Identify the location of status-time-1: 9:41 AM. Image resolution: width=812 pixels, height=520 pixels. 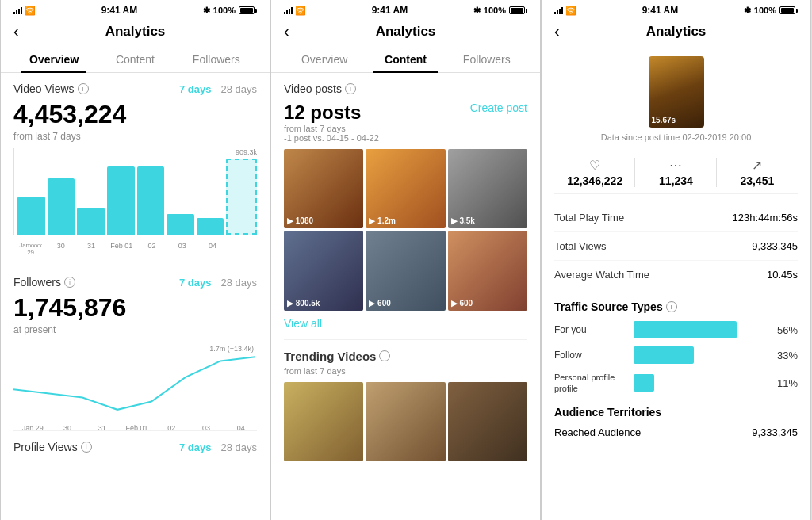
(120, 10).